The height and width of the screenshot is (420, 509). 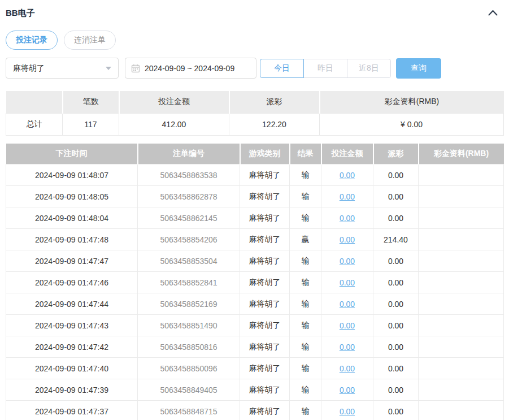 I want to click on bet-time: 2024-09-09 01:48:07, so click(x=72, y=175).